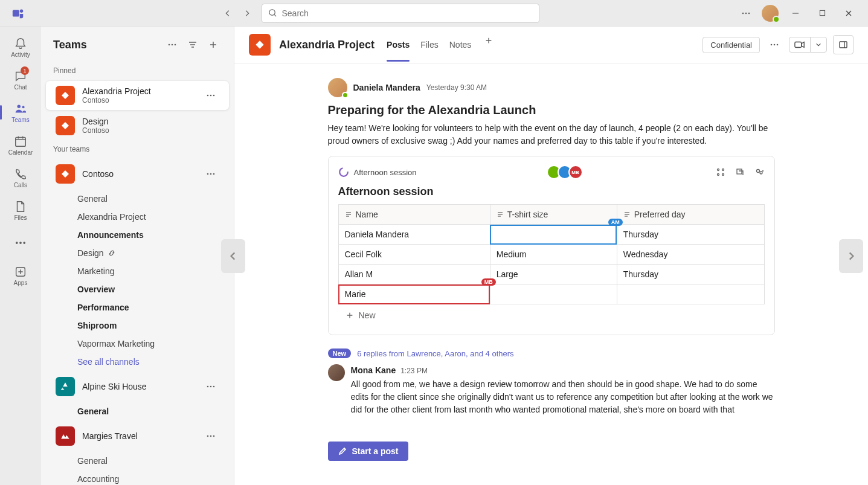 The image size is (868, 485). Describe the element at coordinates (21, 178) in the screenshot. I see `rail-calls: Calls` at that location.